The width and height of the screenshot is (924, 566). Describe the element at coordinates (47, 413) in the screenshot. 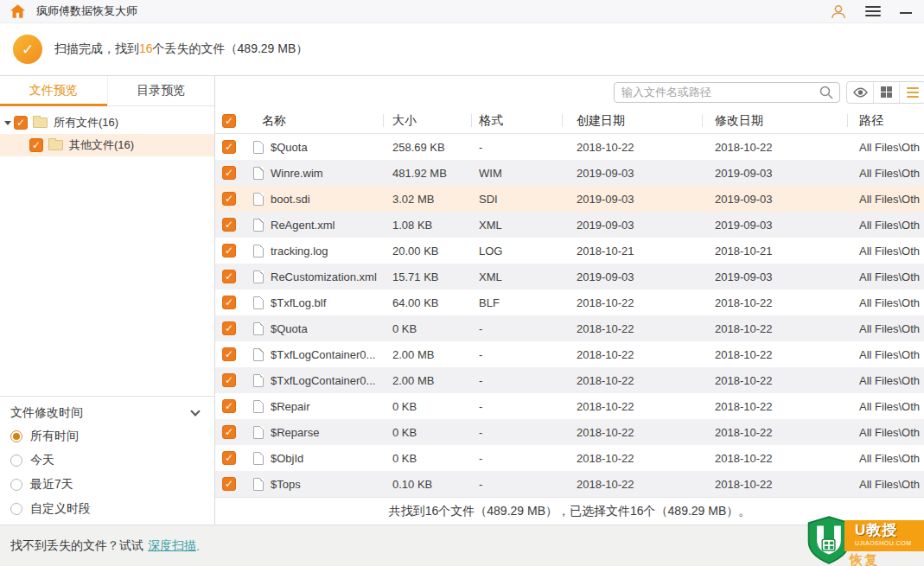

I see `filter-title: 文件修改时间` at that location.